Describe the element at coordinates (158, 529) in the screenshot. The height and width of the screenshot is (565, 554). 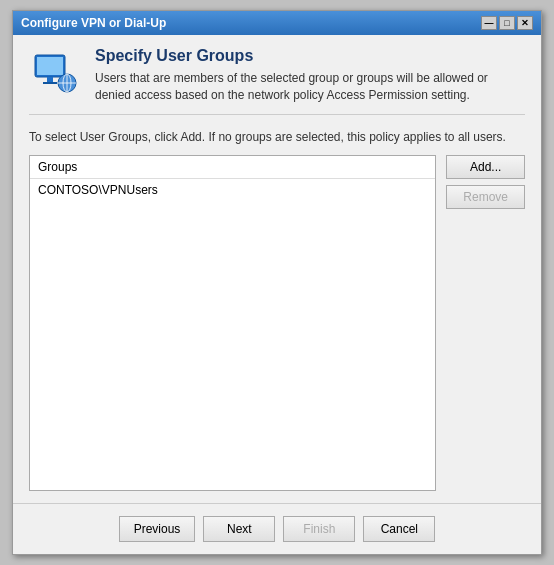
I see `previous-button: Previous` at that location.